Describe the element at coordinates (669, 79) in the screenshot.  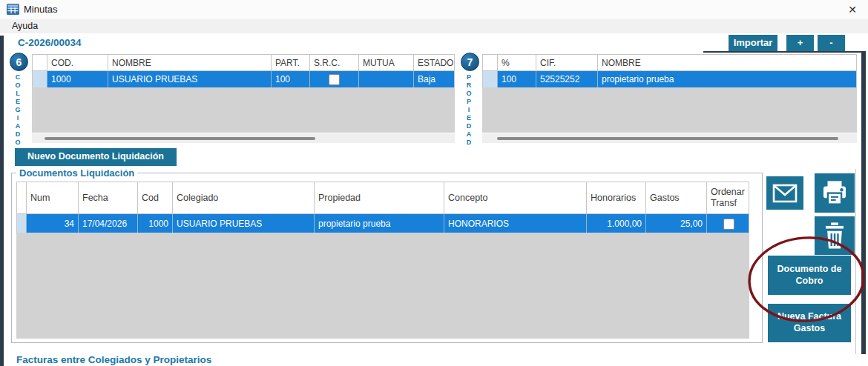
I see `propiedad-selected-row: 100 52525252 propietario prueba` at that location.